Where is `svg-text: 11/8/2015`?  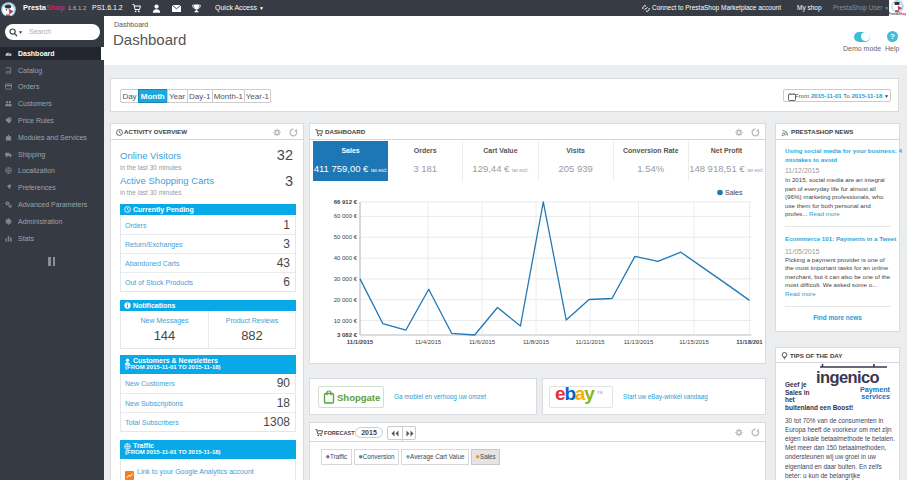
svg-text: 11/8/2015 is located at coordinates (536, 342).